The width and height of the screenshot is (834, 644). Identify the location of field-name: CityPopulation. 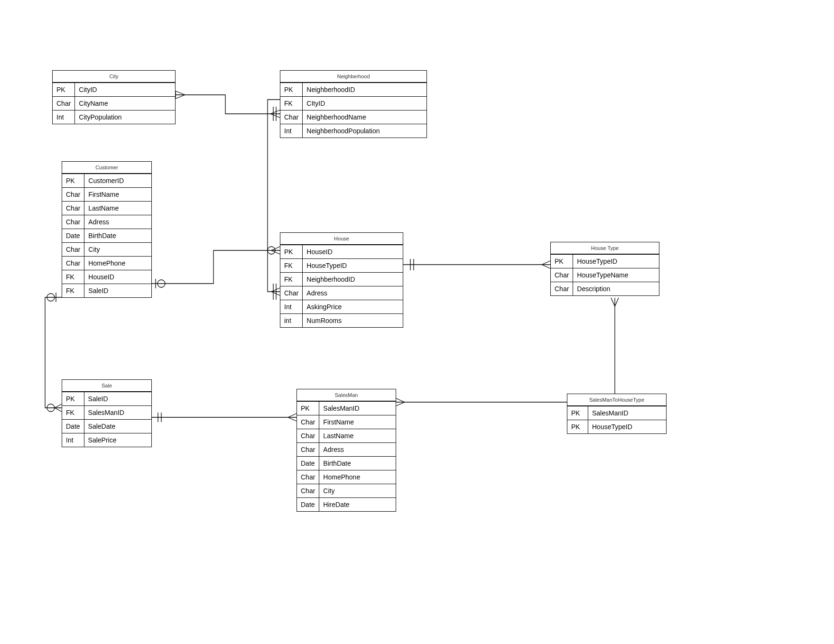
(125, 117).